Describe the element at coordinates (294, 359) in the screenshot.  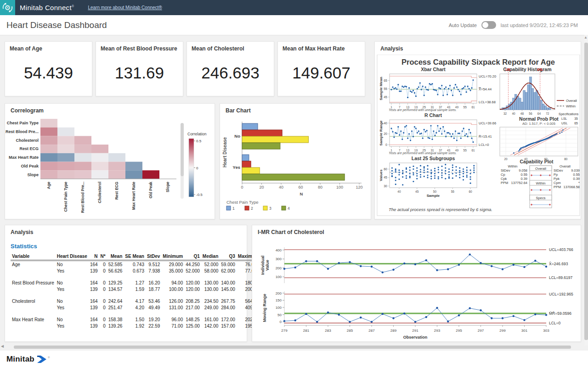
I see `page-footer: Minitab ®` at that location.